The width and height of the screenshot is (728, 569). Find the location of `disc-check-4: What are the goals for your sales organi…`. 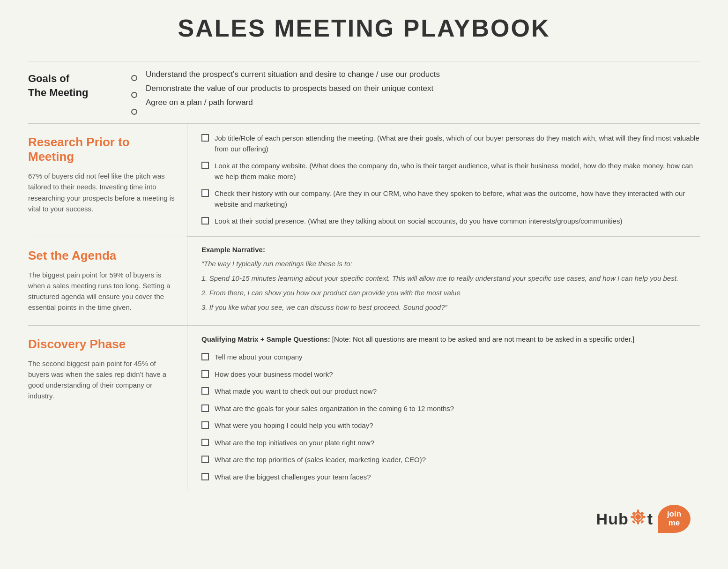

disc-check-4: What are the goals for your sales organi… is located at coordinates (451, 409).